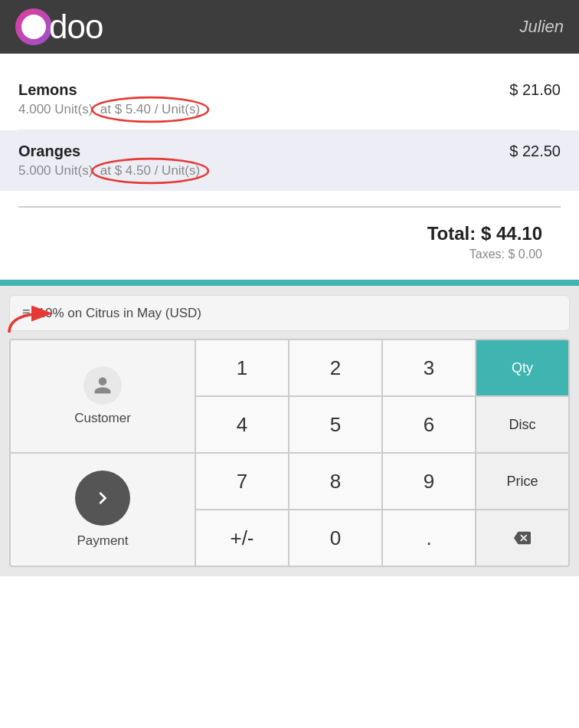 The height and width of the screenshot is (728, 579). I want to click on user-name: Julien, so click(542, 27).